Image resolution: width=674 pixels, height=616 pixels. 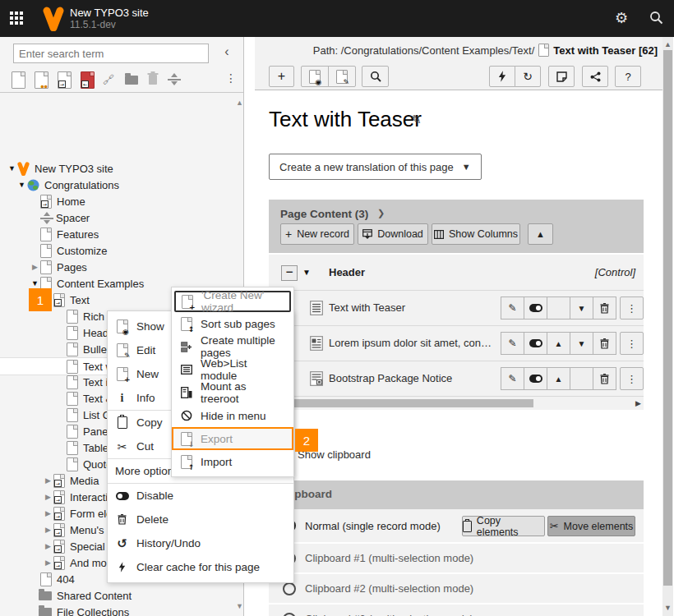 What do you see at coordinates (375, 76) in the screenshot?
I see `search-button` at bounding box center [375, 76].